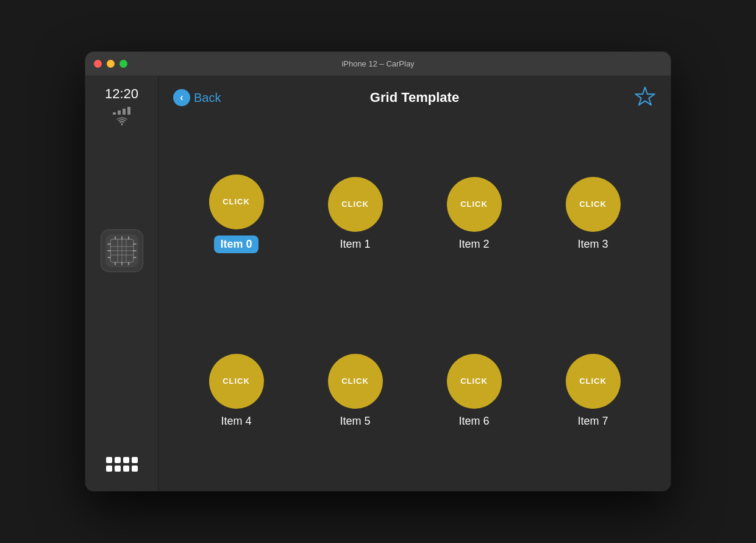  Describe the element at coordinates (355, 244) in the screenshot. I see `item-label-1: Item 1` at that location.